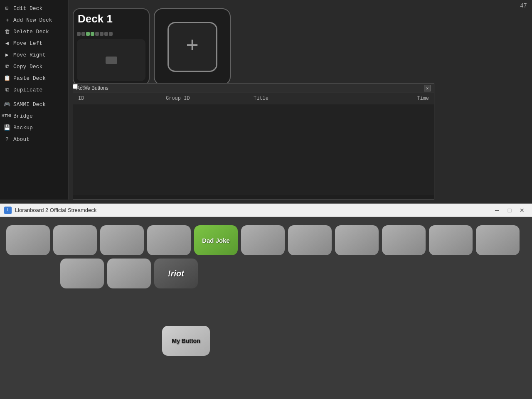  I want to click on ab-col-title: Title, so click(298, 99).